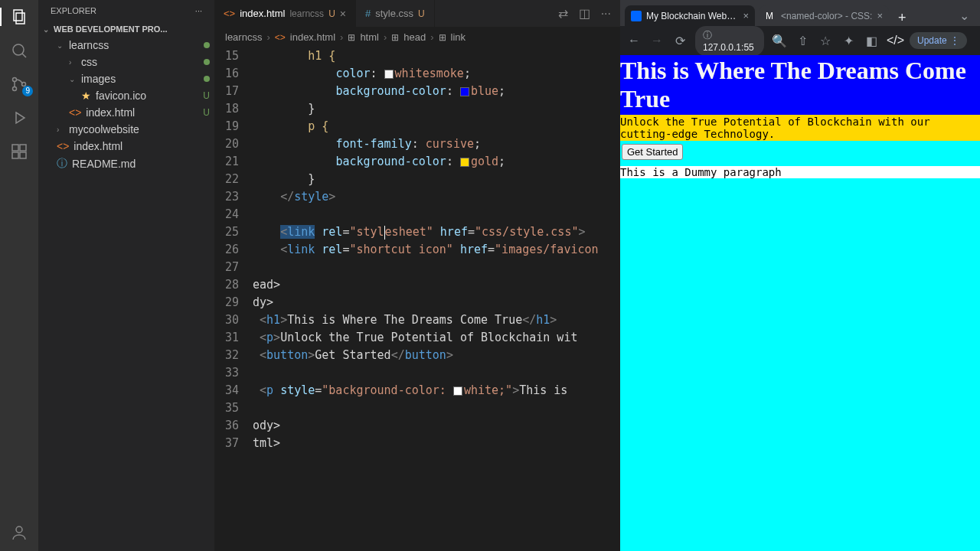 The height and width of the screenshot is (551, 980). What do you see at coordinates (128, 146) in the screenshot?
I see `file-index-root: <>index.html` at bounding box center [128, 146].